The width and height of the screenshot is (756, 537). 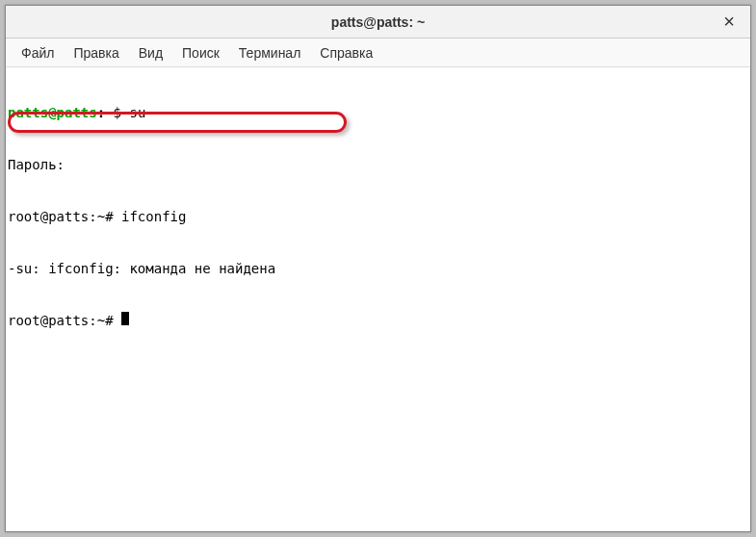 What do you see at coordinates (378, 22) in the screenshot?
I see `window-title: patts@patts: ~` at bounding box center [378, 22].